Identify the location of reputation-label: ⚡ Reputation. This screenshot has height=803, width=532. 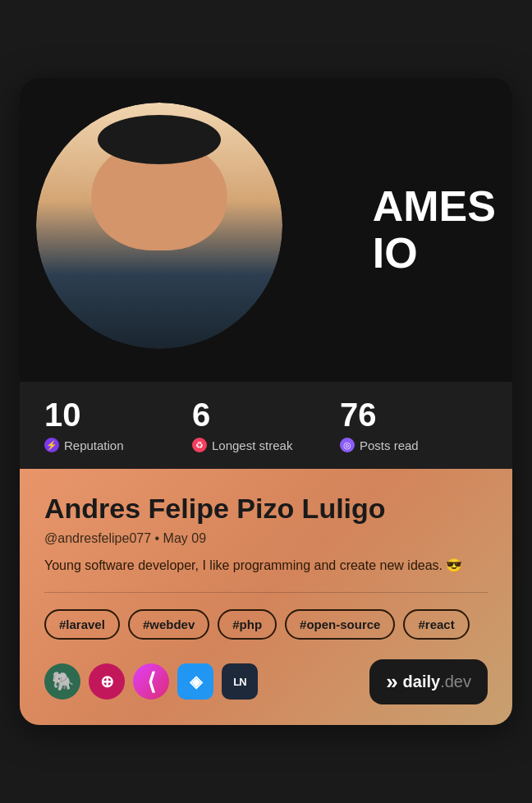
(118, 445).